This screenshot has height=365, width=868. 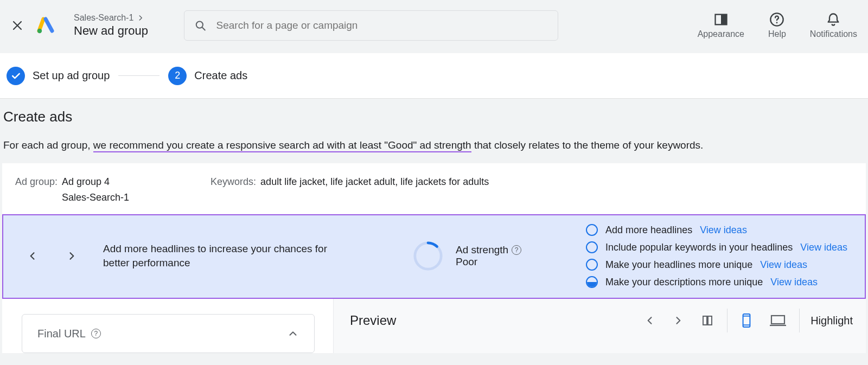 What do you see at coordinates (48, 145) in the screenshot?
I see `desc-pre: For each ad group,` at bounding box center [48, 145].